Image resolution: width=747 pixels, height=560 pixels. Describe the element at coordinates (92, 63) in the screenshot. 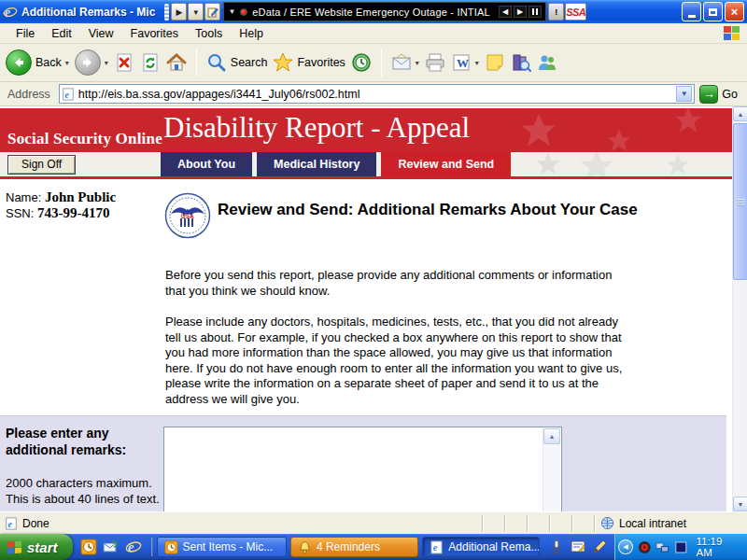

I see `forward-button: ▾` at that location.